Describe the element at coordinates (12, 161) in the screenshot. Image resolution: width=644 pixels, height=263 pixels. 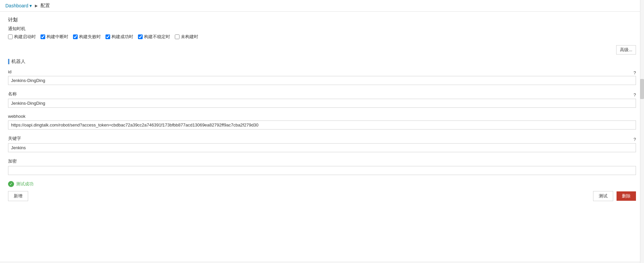
I see `encrypt-label-text: 加密` at that location.